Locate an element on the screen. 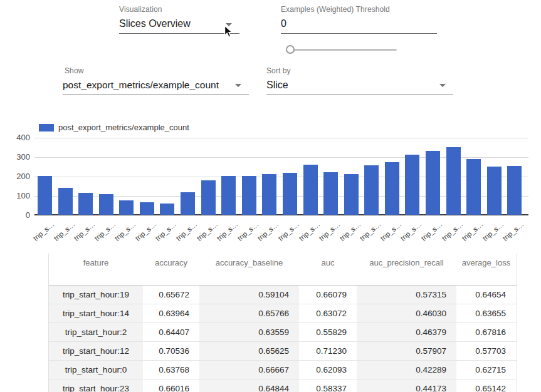 This screenshot has width=541, height=392. column-header-auc: auc is located at coordinates (328, 263).